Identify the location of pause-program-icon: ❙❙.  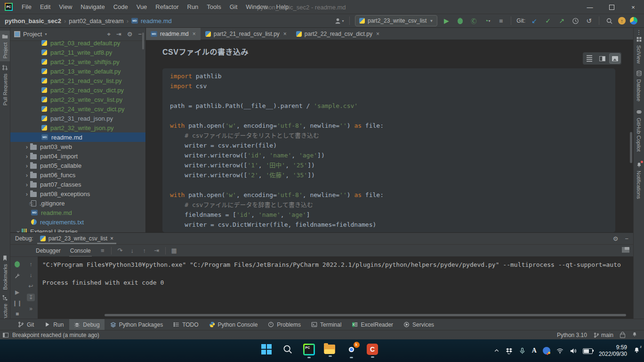
(17, 303).